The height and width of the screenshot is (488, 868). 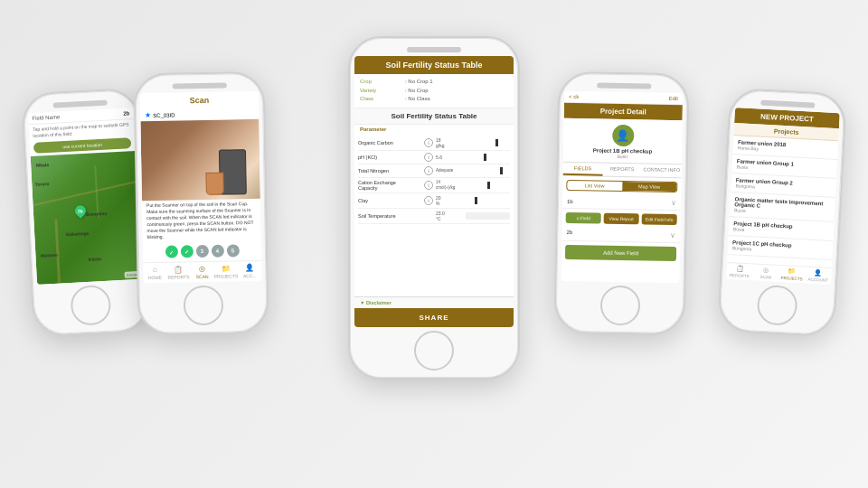 What do you see at coordinates (622, 187) in the screenshot?
I see `phone-4-screen: < ck Edit Project Detail 👤 Project 1B pH…` at bounding box center [622, 187].